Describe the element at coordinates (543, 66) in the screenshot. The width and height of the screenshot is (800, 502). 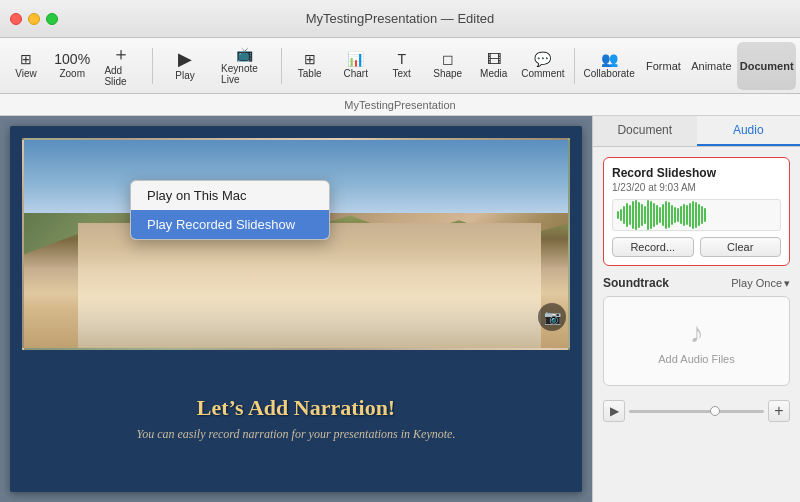
I see `comment-button: 💬 Comment` at that location.